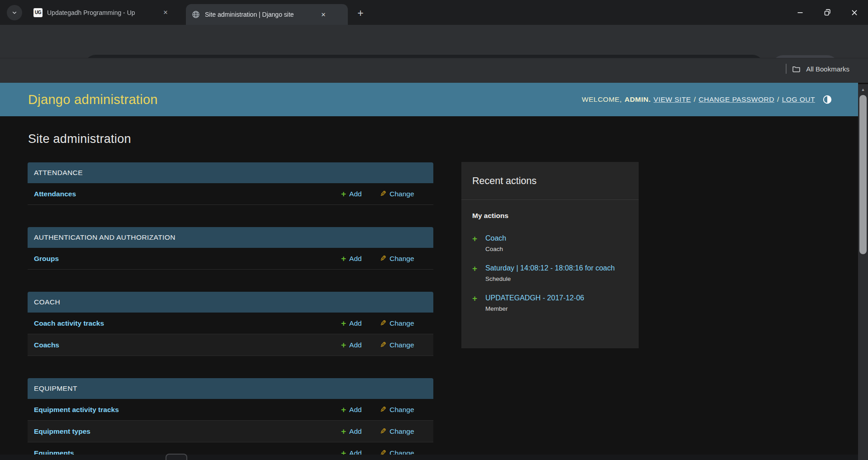 This screenshot has height=460, width=868. What do you see at coordinates (736, 100) in the screenshot?
I see `change-password-link: CHANGE PASSWORD` at bounding box center [736, 100].